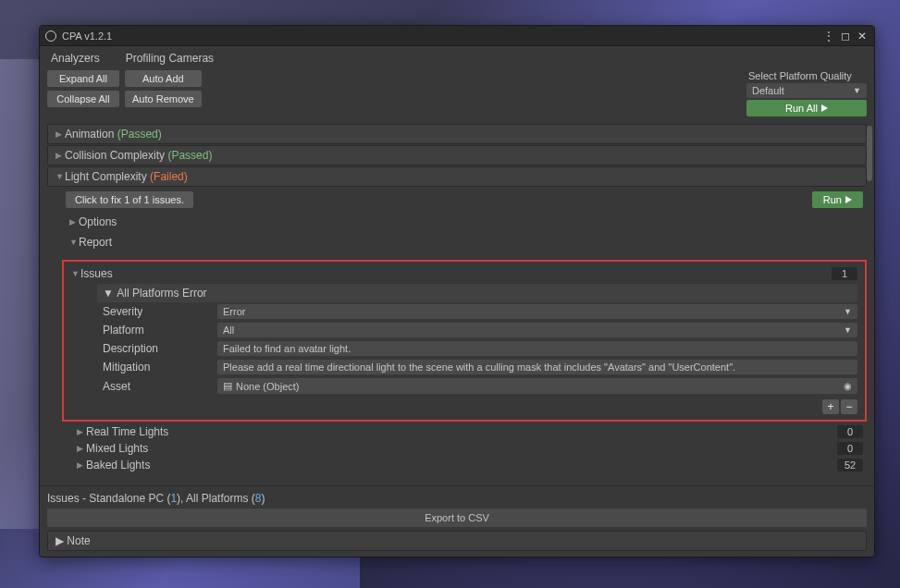  I want to click on issues-count: 1, so click(845, 274).